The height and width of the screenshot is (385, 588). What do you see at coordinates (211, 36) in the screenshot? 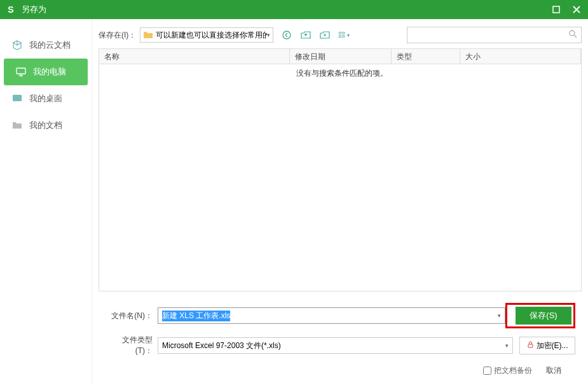
I see `current-folder-name: 可以新建也可以直接选择你常用的` at bounding box center [211, 36].